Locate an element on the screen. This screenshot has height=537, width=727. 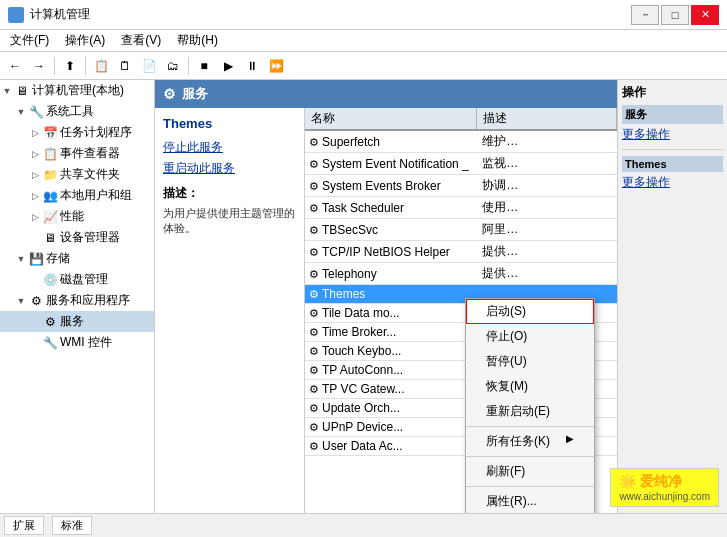
tree-local-users: ▷ 👥 本地用户和组 is located at coordinates (77, 196).